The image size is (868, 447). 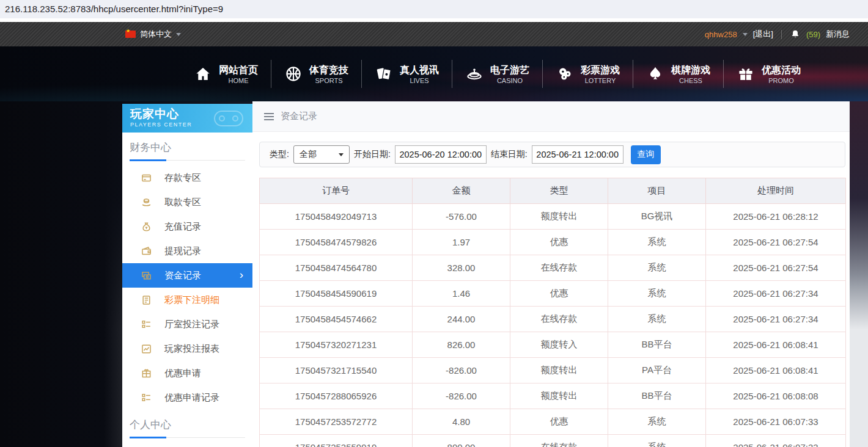 What do you see at coordinates (187, 202) in the screenshot?
I see `sidebar-item-withdraw: 取款专区` at bounding box center [187, 202].